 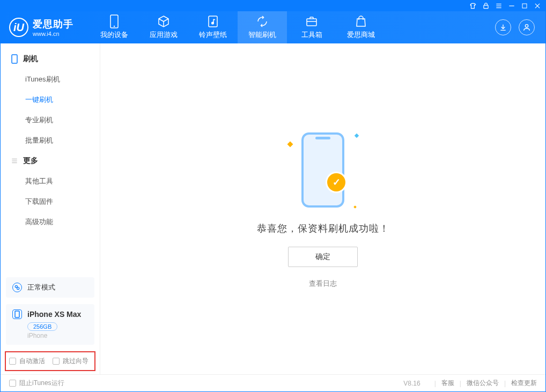 What do you see at coordinates (50, 287) in the screenshot?
I see `mode-card: 正常模式` at bounding box center [50, 287].